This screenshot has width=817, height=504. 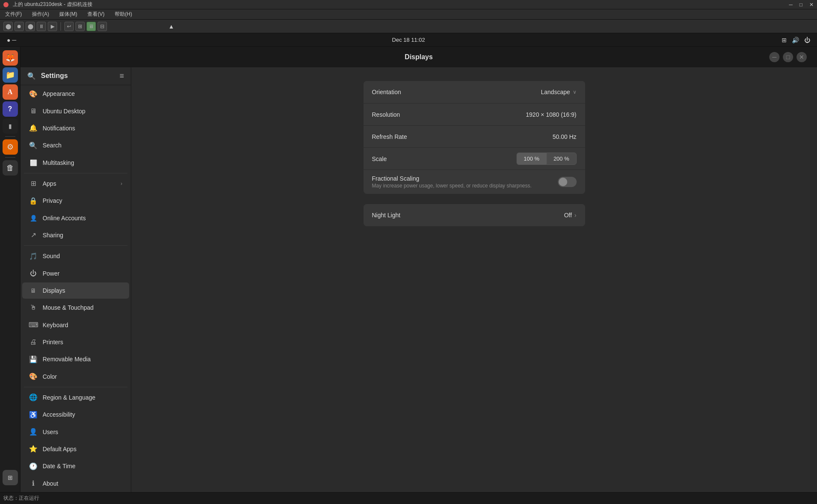 I want to click on dock-icon-settings: ⚙, so click(x=10, y=147).